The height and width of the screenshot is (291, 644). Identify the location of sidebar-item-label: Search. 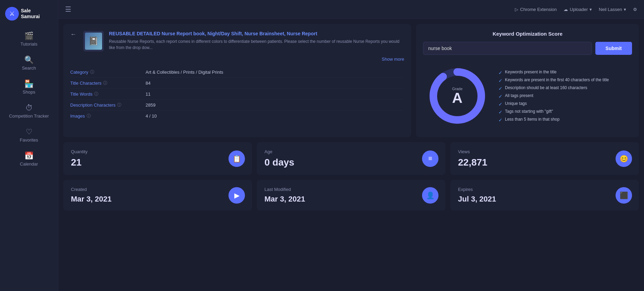
(29, 68).